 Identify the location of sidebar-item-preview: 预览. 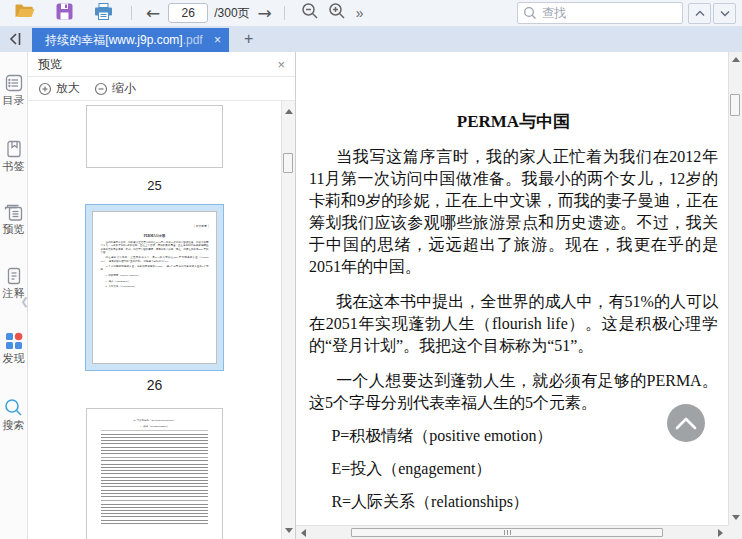
(14, 219).